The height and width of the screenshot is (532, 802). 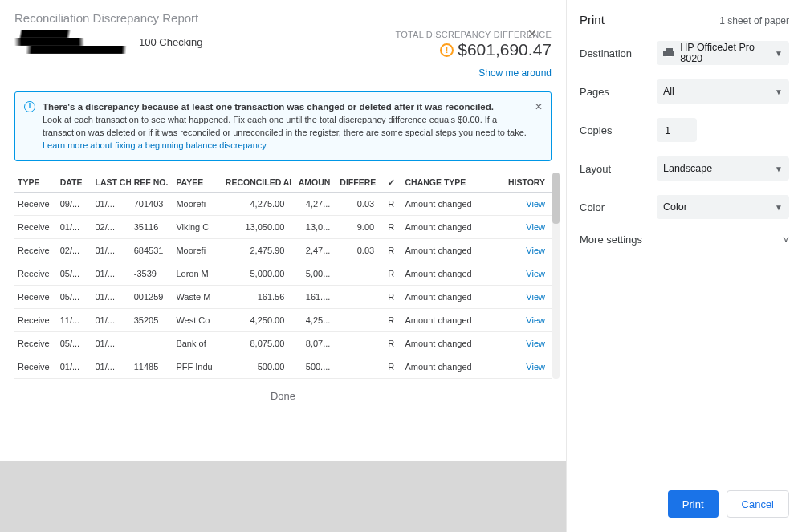 I want to click on table-row: Receive11/...01/...35205West Co4,250.004…, so click(x=283, y=319).